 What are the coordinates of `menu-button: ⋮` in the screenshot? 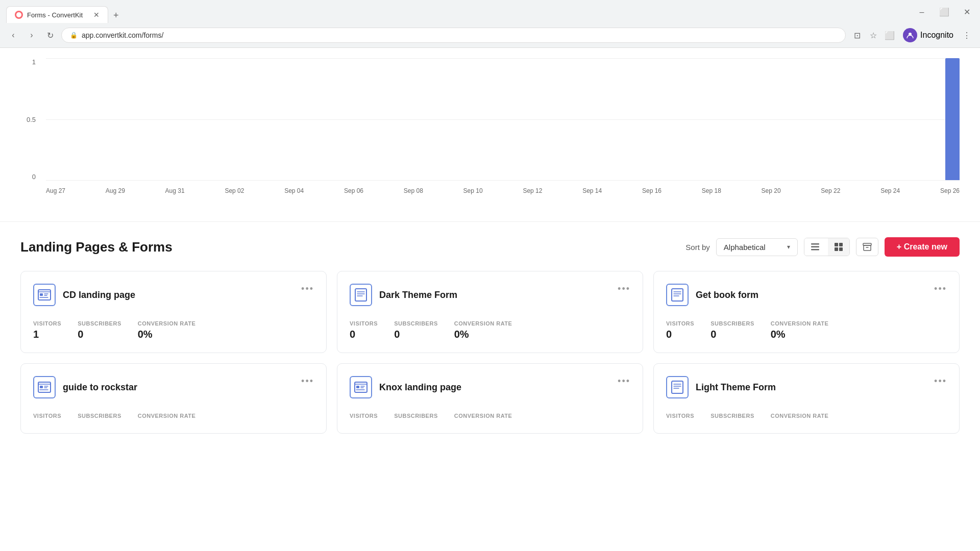 It's located at (967, 35).